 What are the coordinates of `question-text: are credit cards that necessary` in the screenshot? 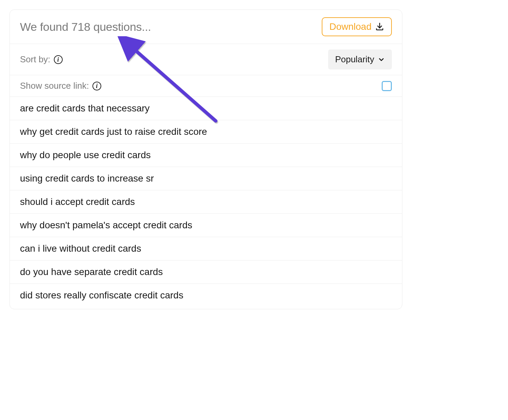 It's located at (85, 108).